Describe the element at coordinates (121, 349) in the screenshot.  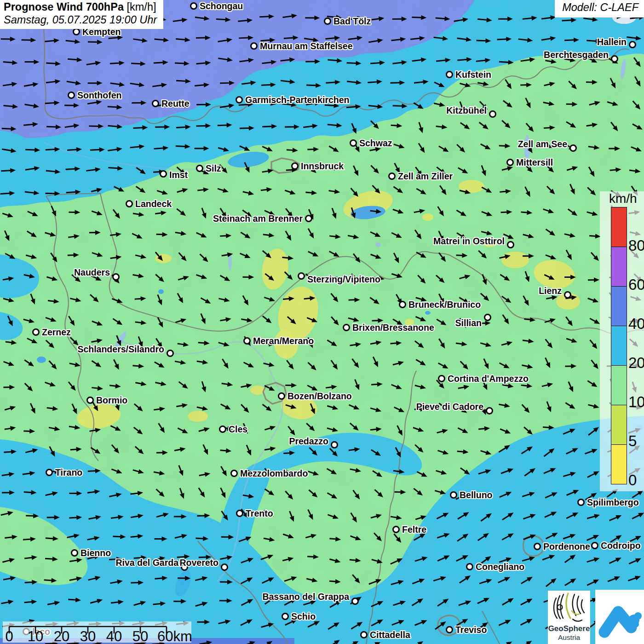
I see `city-label: Schlanders/Silandro` at that location.